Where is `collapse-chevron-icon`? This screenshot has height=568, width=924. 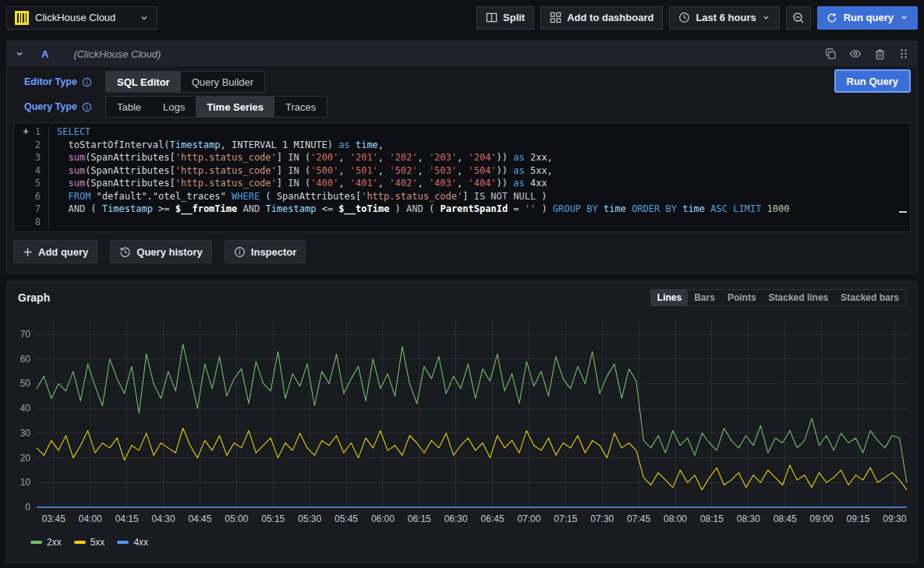 collapse-chevron-icon is located at coordinates (19, 54).